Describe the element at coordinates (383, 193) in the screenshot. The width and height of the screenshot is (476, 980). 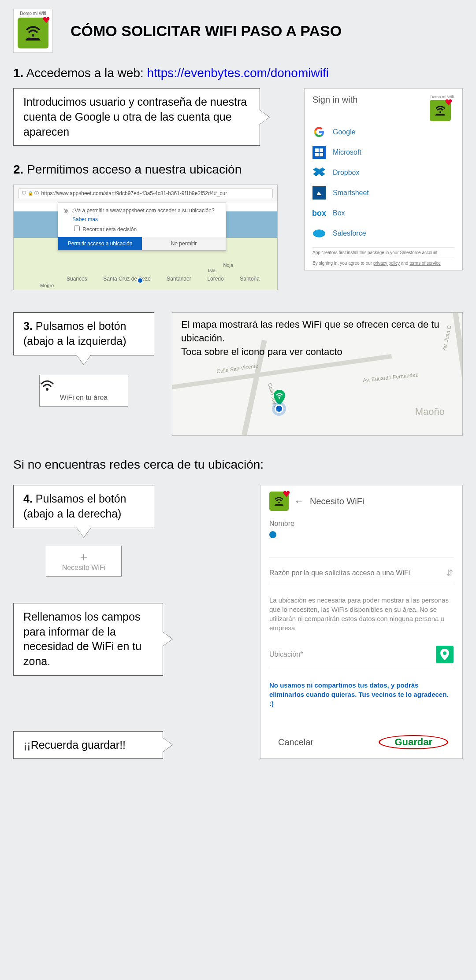
I see `provider-smartsheet: Smartsheet` at that location.